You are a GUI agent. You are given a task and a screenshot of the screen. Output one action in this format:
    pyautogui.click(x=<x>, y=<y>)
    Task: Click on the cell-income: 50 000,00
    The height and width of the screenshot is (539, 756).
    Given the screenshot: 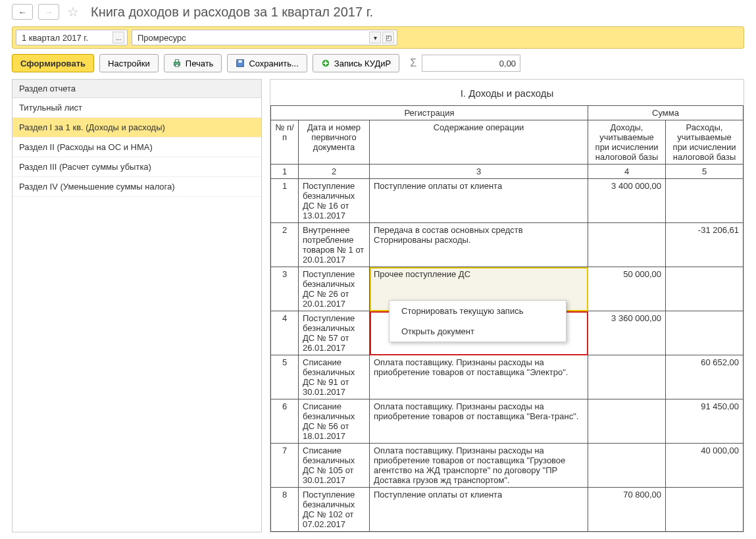 What is the action you would take?
    pyautogui.click(x=627, y=290)
    